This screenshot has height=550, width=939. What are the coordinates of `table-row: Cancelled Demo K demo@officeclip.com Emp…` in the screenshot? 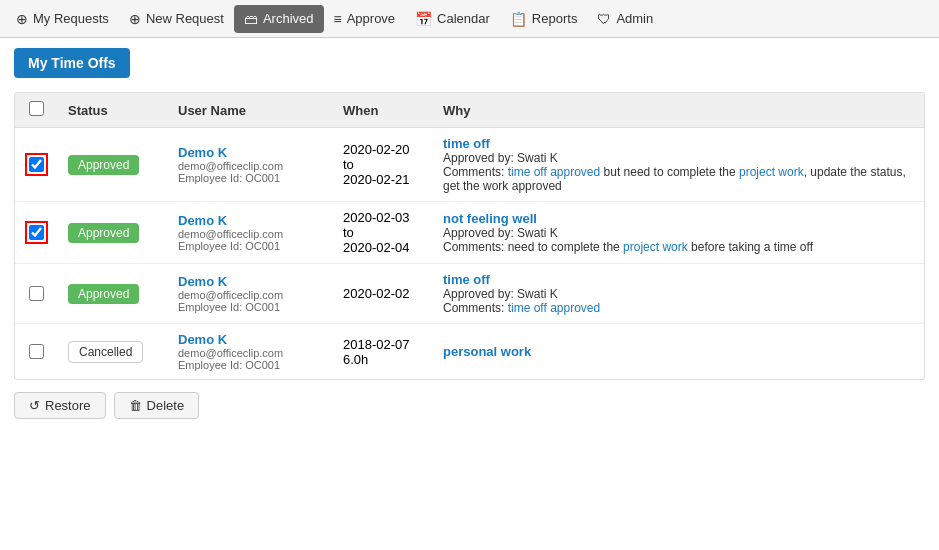 It's located at (470, 352).